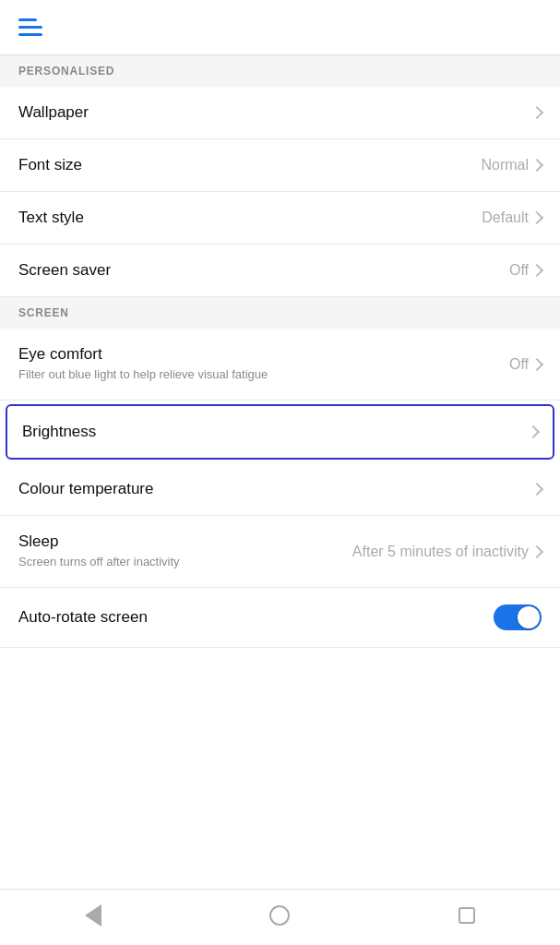 The width and height of the screenshot is (560, 945). What do you see at coordinates (467, 915) in the screenshot?
I see `recents-button` at bounding box center [467, 915].